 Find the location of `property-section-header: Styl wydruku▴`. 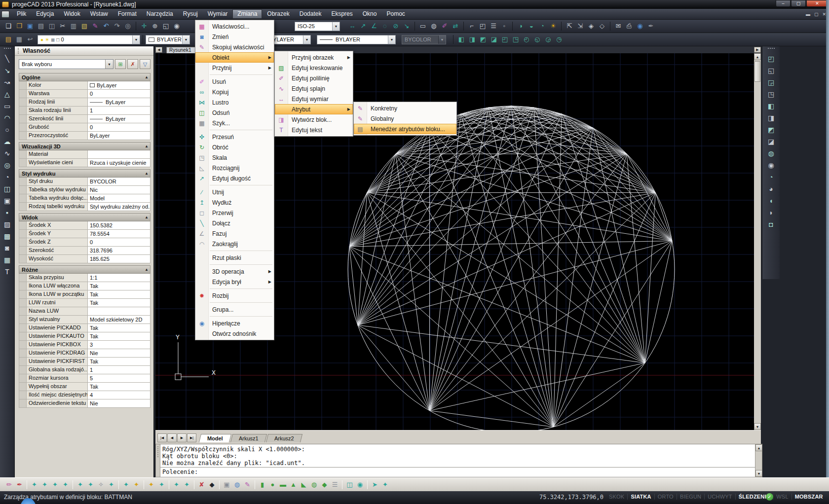

property-section-header: Styl wydruku▴ is located at coordinates (85, 174).